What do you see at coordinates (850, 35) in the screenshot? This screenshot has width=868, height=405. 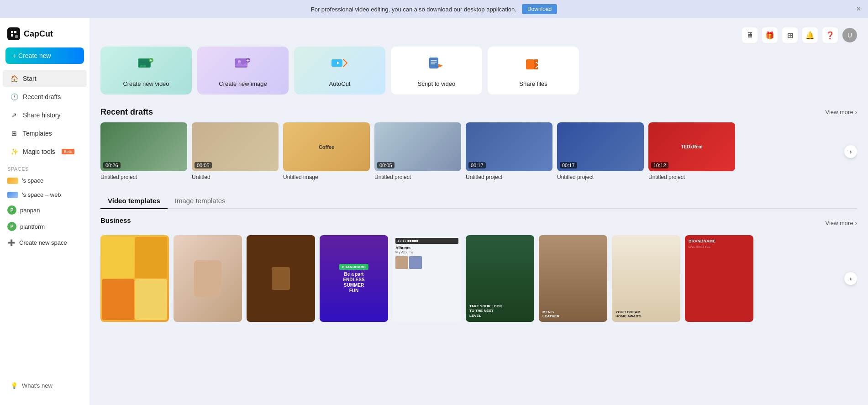 I see `user-avatar: U` at bounding box center [850, 35].